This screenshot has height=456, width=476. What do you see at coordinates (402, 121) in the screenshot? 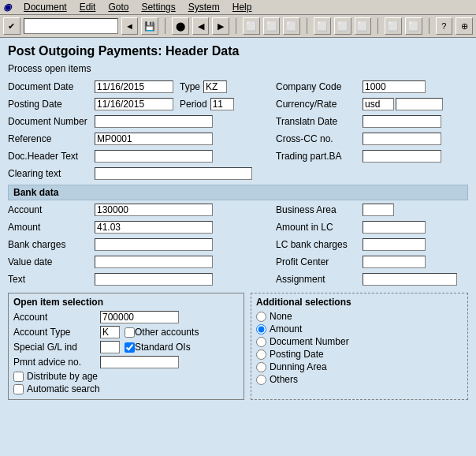
I see `translatn-date-input` at bounding box center [402, 121].